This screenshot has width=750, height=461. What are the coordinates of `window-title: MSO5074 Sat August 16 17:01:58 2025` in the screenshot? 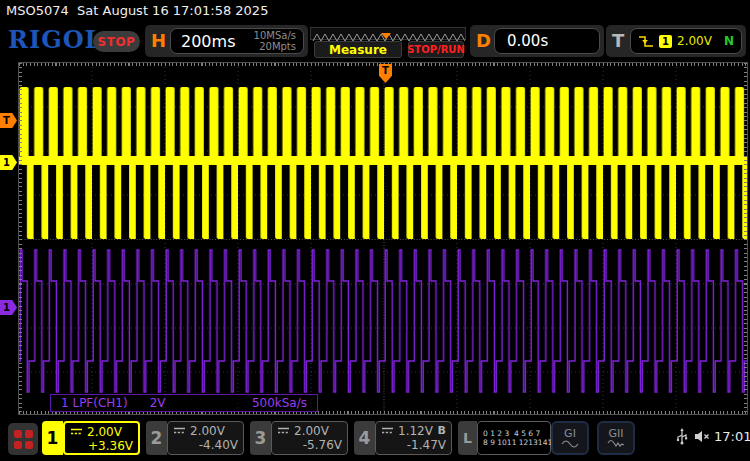 It's located at (137, 10).